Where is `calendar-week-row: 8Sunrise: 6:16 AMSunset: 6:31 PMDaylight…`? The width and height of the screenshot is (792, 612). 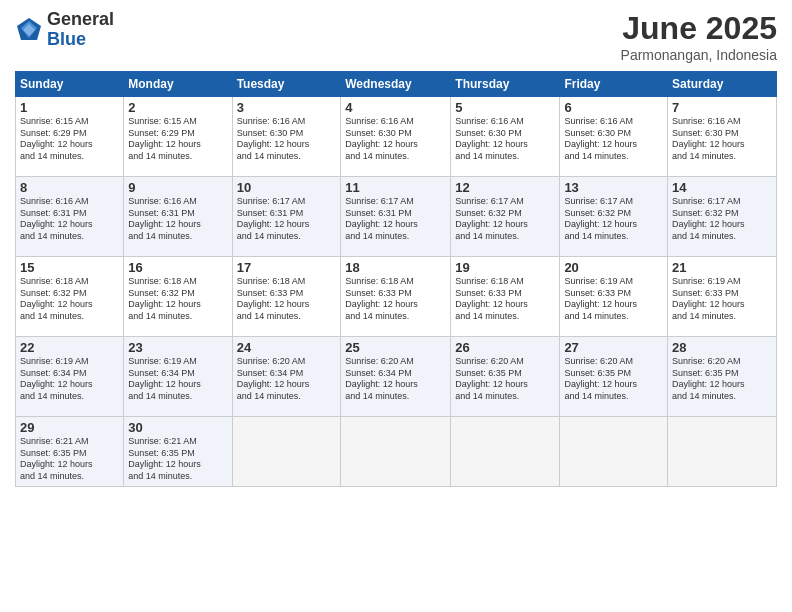 calendar-week-row: 8Sunrise: 6:16 AMSunset: 6:31 PMDaylight… is located at coordinates (396, 217).